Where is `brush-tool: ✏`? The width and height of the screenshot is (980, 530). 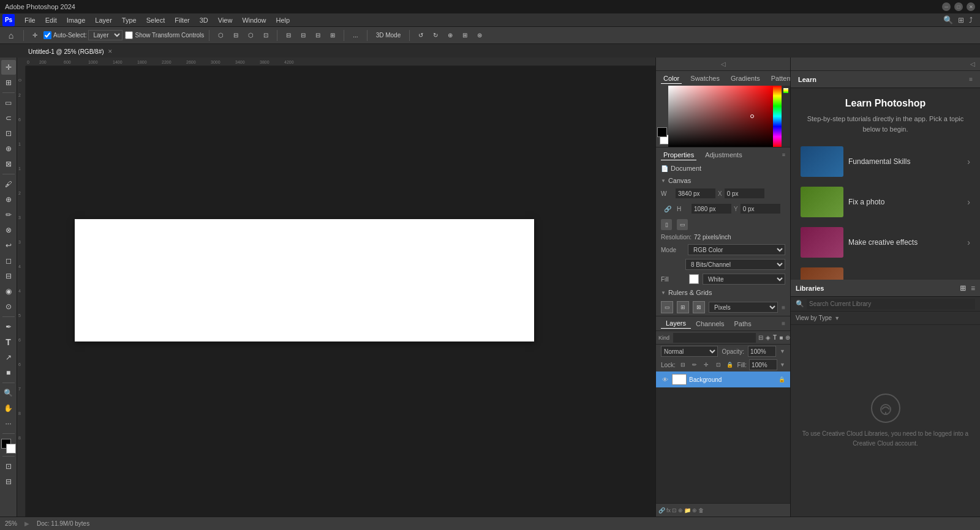
brush-tool: ✏ is located at coordinates (9, 215).